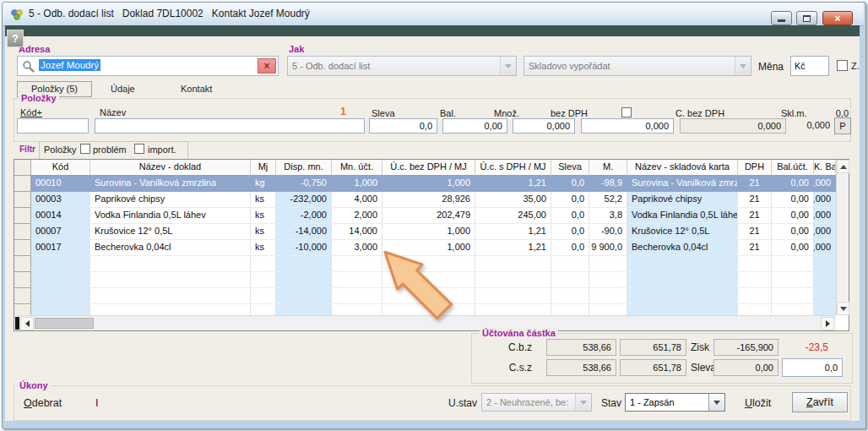 This screenshot has width=868, height=431. Describe the element at coordinates (812, 368) in the screenshot. I see `summary-sleva-input` at that location.